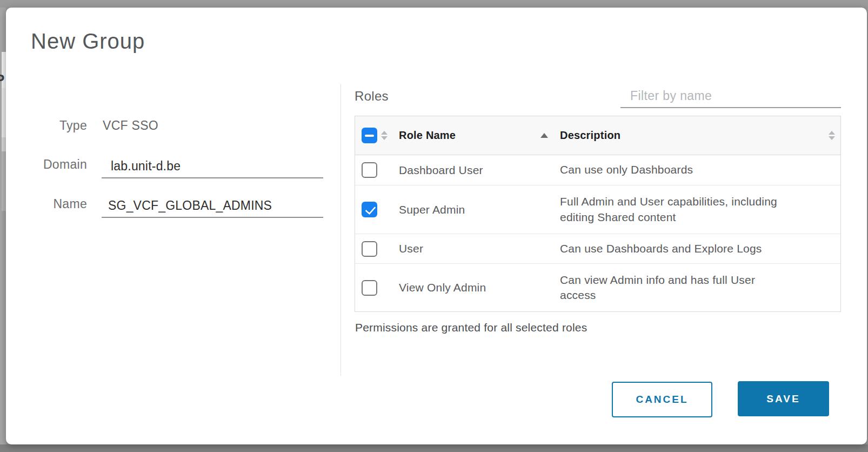  What do you see at coordinates (88, 41) in the screenshot?
I see `dialog-title: New Group` at bounding box center [88, 41].